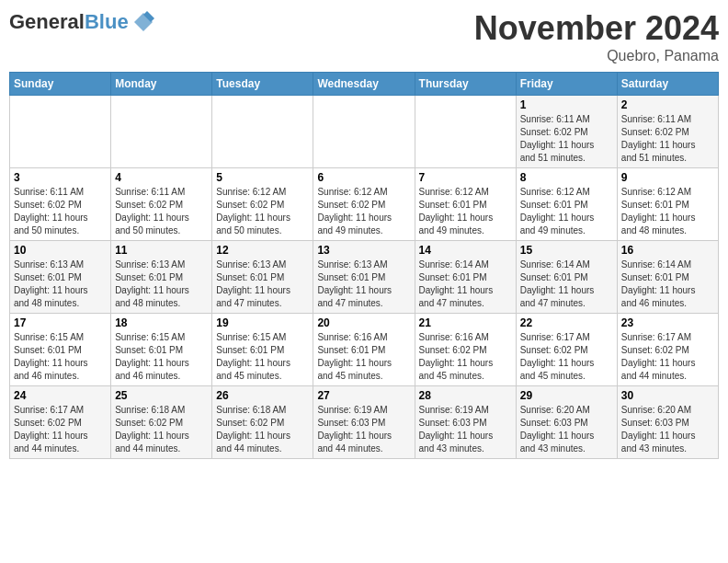  Describe the element at coordinates (162, 430) in the screenshot. I see `day-info: Sunrise: 6:18 AM Sunset: 6:02 PM Dayligh…` at that location.